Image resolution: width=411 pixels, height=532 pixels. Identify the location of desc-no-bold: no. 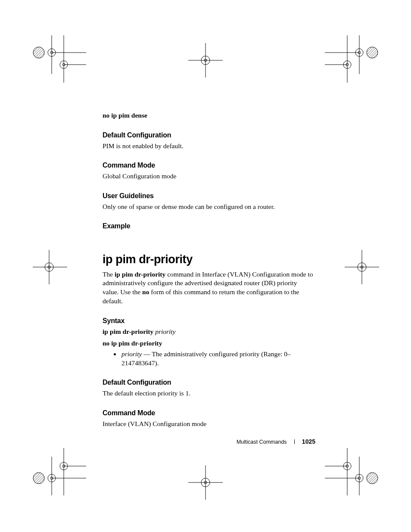
(146, 292).